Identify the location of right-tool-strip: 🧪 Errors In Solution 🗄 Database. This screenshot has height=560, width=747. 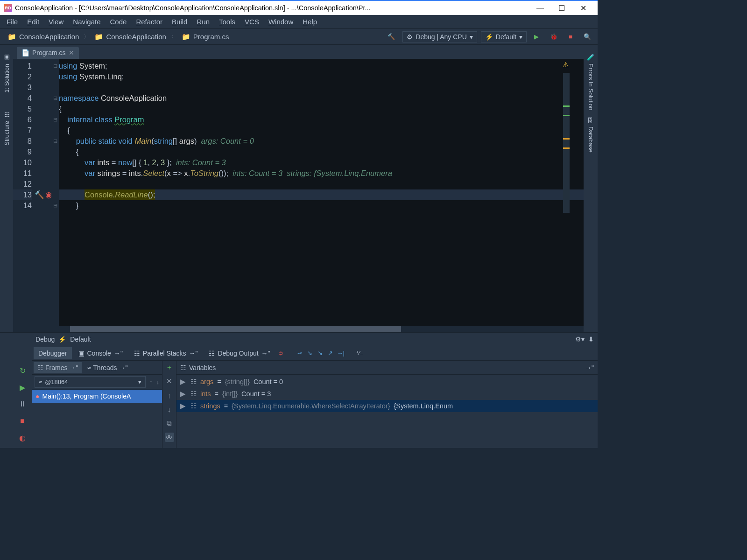
(591, 189).